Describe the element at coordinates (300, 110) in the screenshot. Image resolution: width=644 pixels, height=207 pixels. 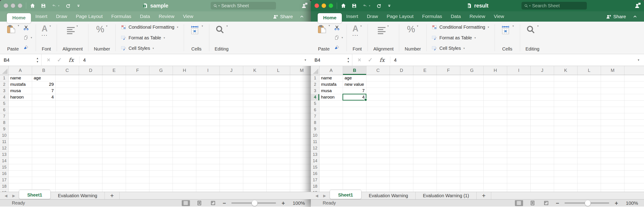
I see `cell-M6` at that location.